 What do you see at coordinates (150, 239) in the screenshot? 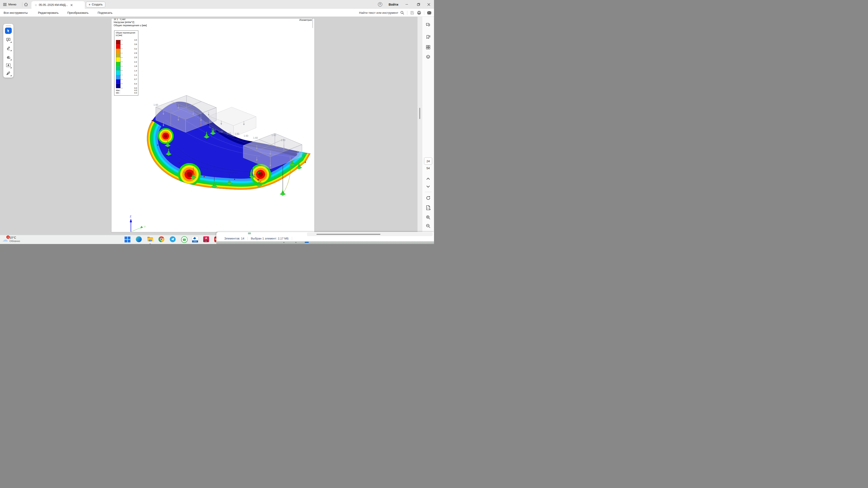
I see `folder-icon` at bounding box center [150, 239].